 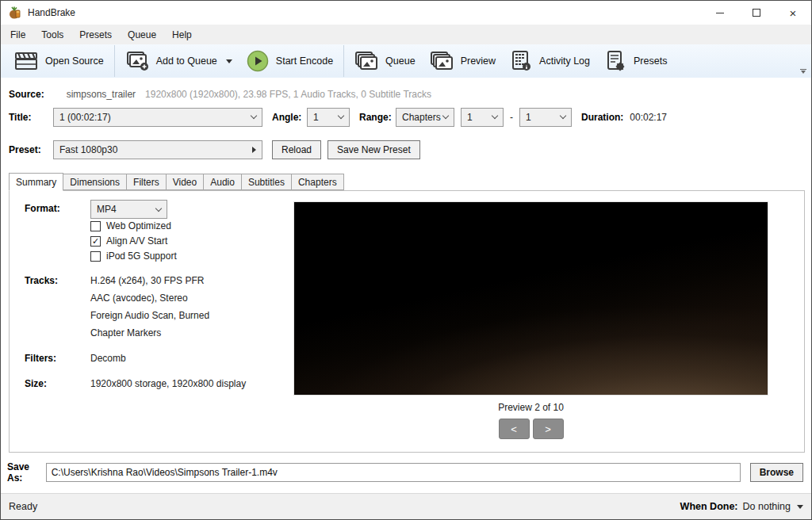 I want to click on add-to-queue-icon, so click(x=137, y=61).